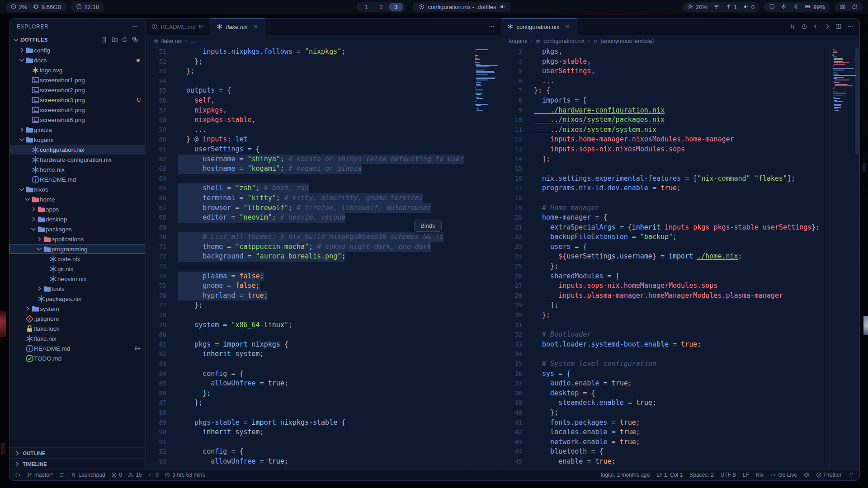 The image size is (868, 488). I want to click on code-line-77: 77 };, so click(308, 305).